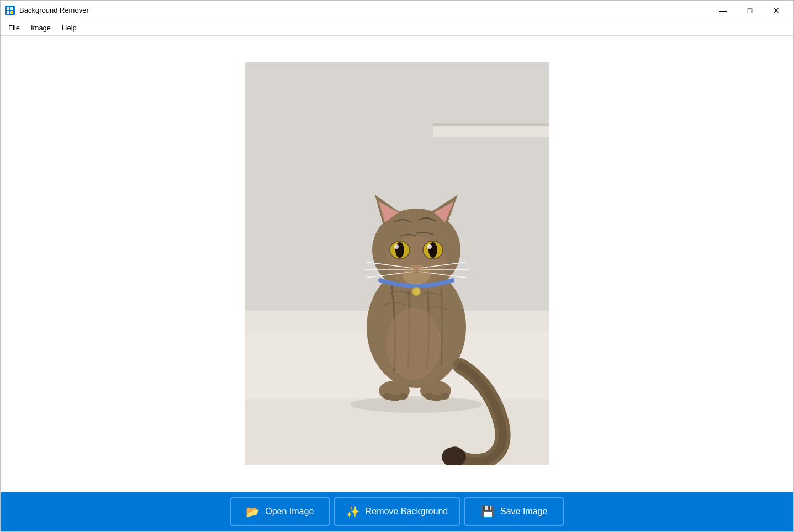 The image size is (794, 532). What do you see at coordinates (488, 512) in the screenshot?
I see `save-image-icon: 💾` at bounding box center [488, 512].